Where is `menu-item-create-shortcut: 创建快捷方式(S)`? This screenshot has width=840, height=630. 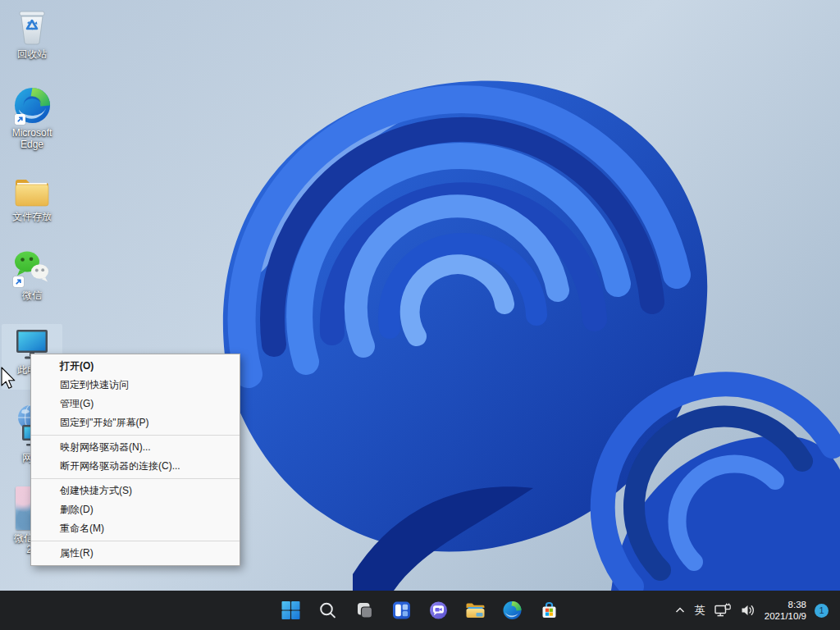
menu-item-create-shortcut: 创建快捷方式(S) is located at coordinates (135, 491).